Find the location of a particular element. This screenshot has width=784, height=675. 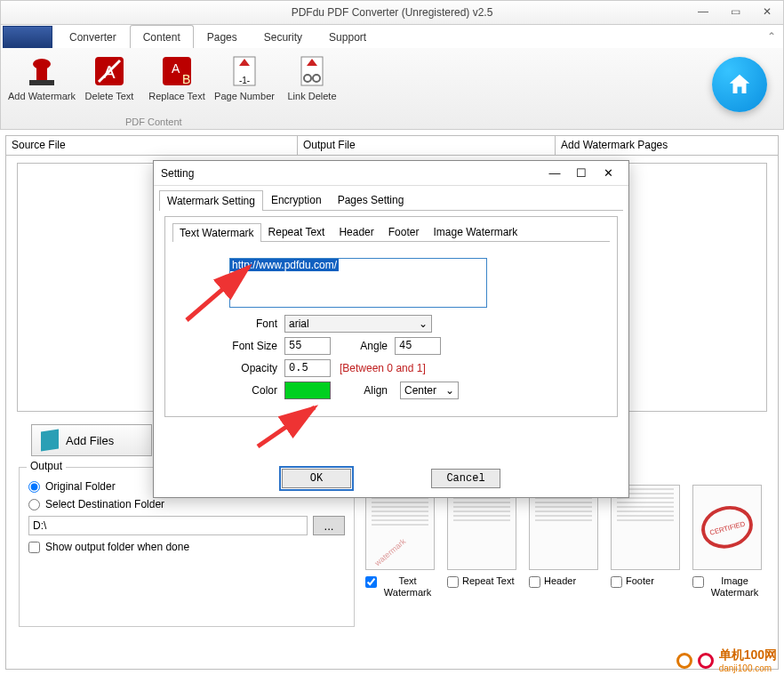

close-button: ✕ is located at coordinates (767, 12).